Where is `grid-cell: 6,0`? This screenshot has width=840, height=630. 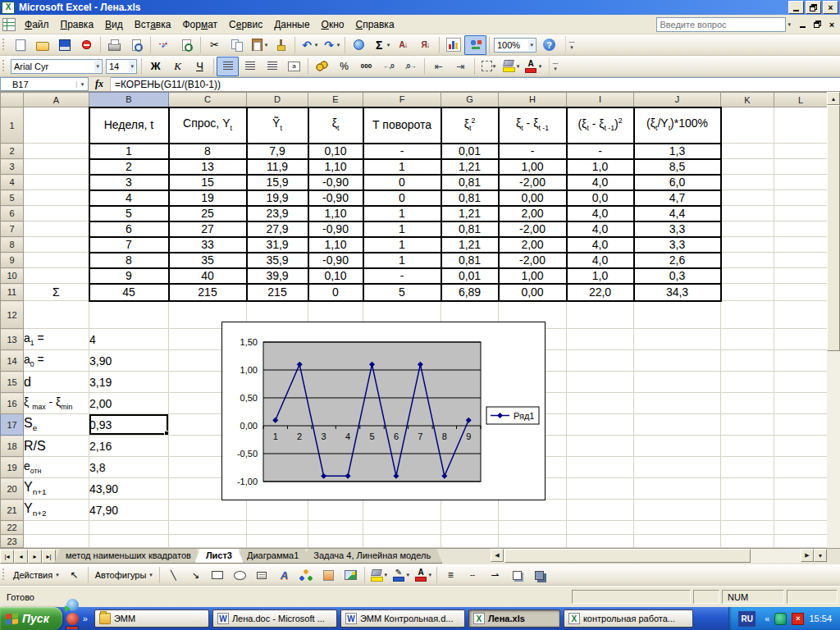
grid-cell: 6,0 is located at coordinates (678, 182).